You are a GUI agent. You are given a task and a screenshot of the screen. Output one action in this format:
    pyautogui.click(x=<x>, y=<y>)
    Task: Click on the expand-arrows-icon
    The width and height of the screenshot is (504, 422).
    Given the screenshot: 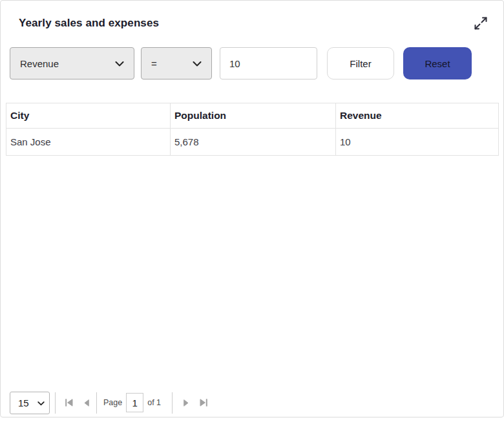 What is the action you would take?
    pyautogui.click(x=481, y=23)
    